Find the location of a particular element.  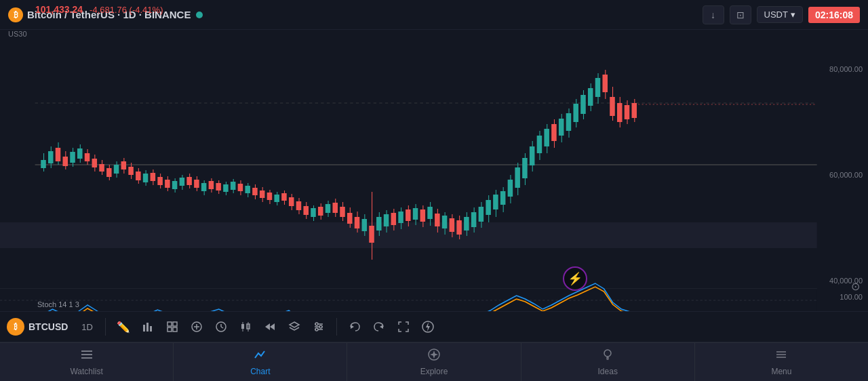

undo-button is located at coordinates (355, 327).